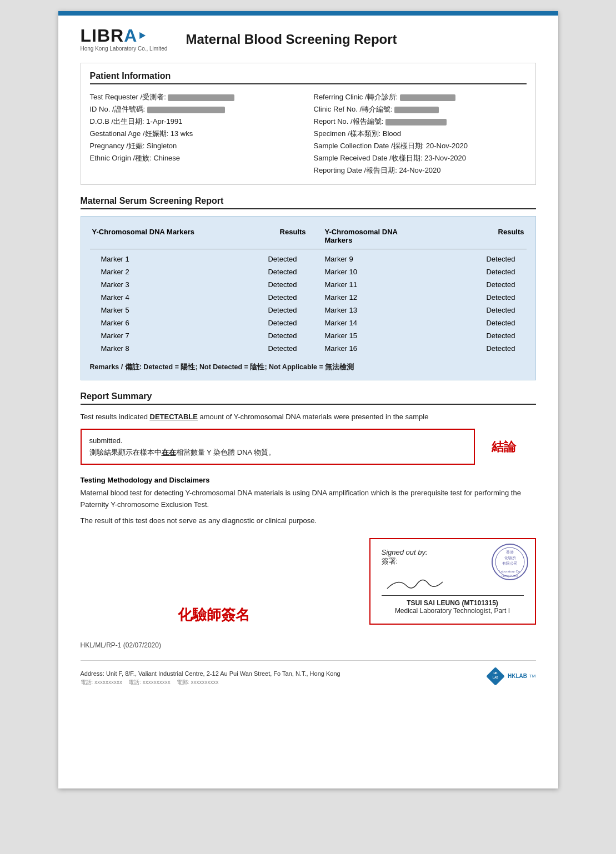  What do you see at coordinates (417, 110) in the screenshot?
I see `clinic-ref-value` at bounding box center [417, 110].